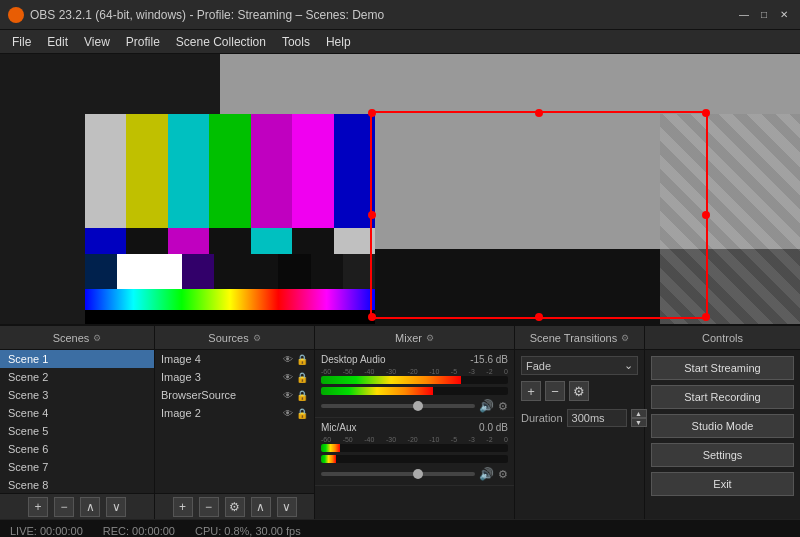  What do you see at coordinates (414, 372) in the screenshot?
I see `meter-ticks: -60-50-40-30-20-10-5-3-20` at bounding box center [414, 372].